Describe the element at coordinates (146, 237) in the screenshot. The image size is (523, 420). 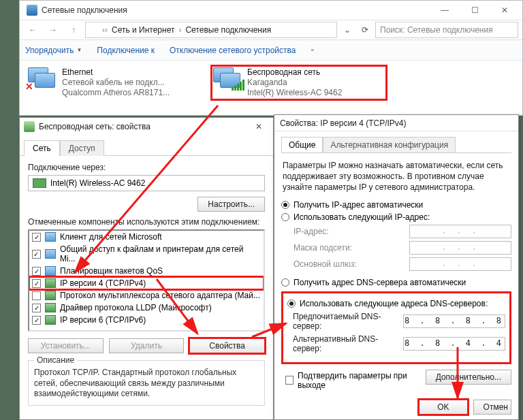
I see `list-item: Клиент для сетей Microsoft` at that location.